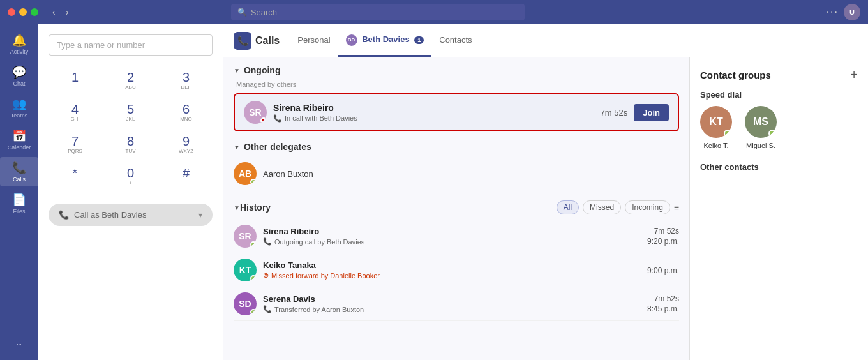 The image size is (868, 360). Describe the element at coordinates (452, 309) in the screenshot. I see `serena-history-sub: 📞 Transferred by Aaron Buxton` at that location.